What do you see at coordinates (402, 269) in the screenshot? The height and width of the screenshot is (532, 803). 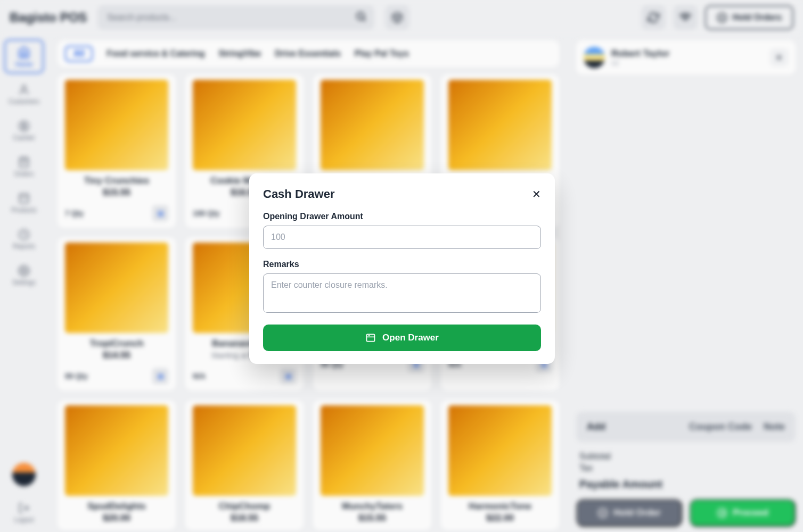 I see `cash-drawer-modal: Cash Drawer ✕ Opening Drawer Amount Rema…` at bounding box center [402, 269].